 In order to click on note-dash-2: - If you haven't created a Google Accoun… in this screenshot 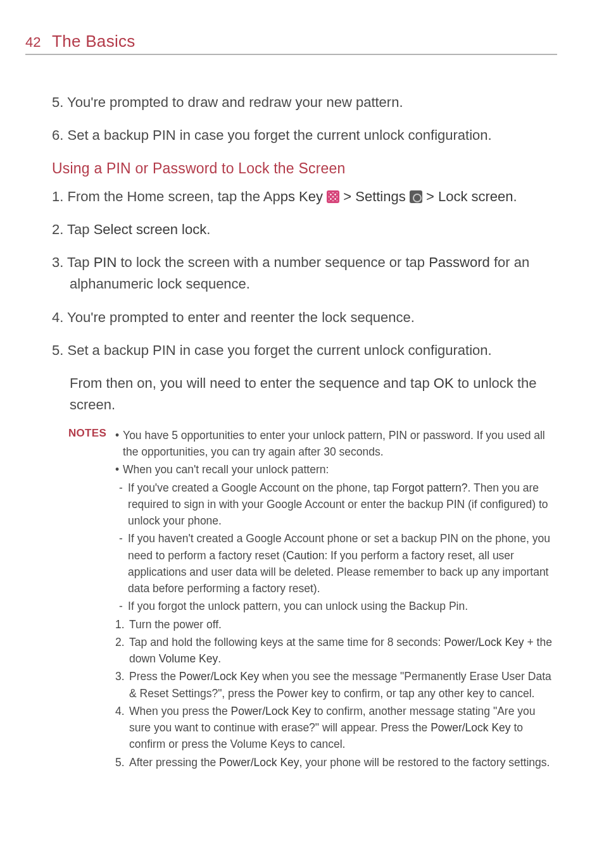, I will do `click(336, 563)`.